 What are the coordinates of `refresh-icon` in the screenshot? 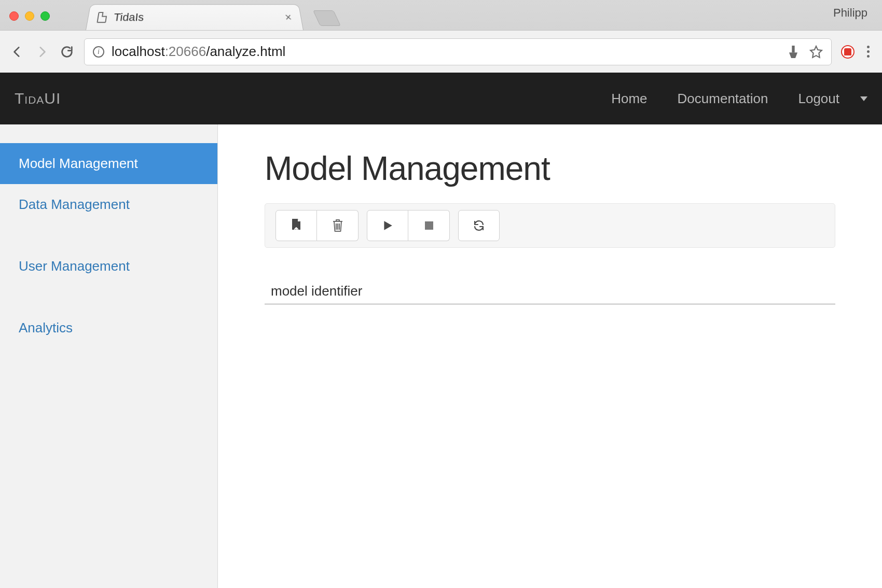 It's located at (479, 226).